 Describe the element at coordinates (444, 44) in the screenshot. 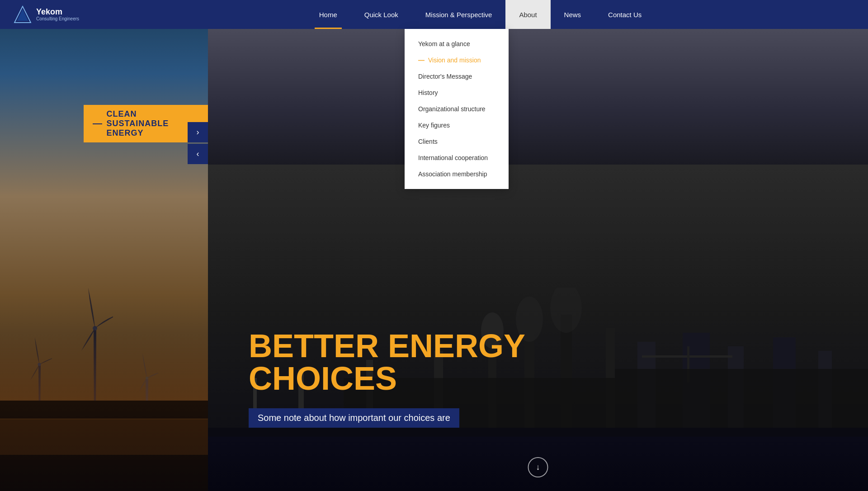

I see `dropdown-label-glance: Yekom at a glance` at that location.